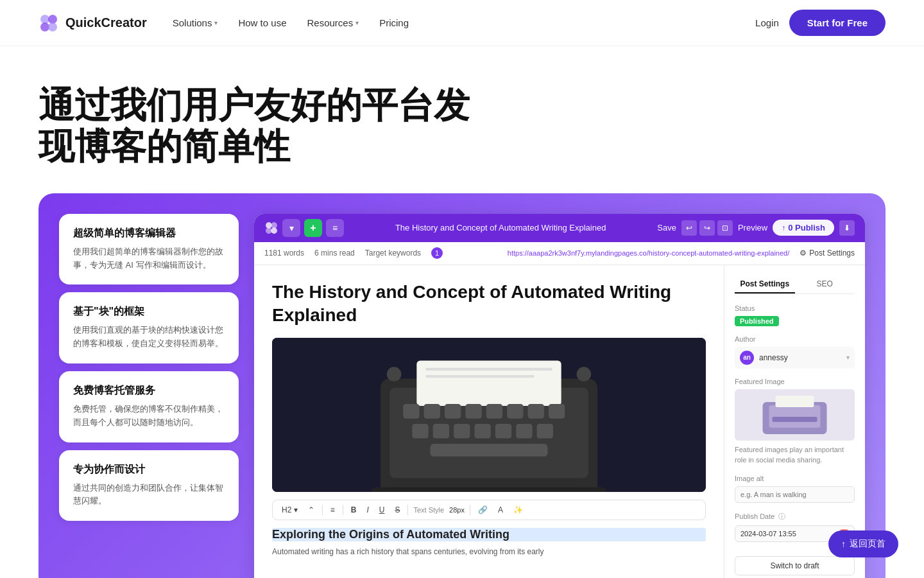  What do you see at coordinates (794, 308) in the screenshot?
I see `panel-status-label: Status` at bounding box center [794, 308].